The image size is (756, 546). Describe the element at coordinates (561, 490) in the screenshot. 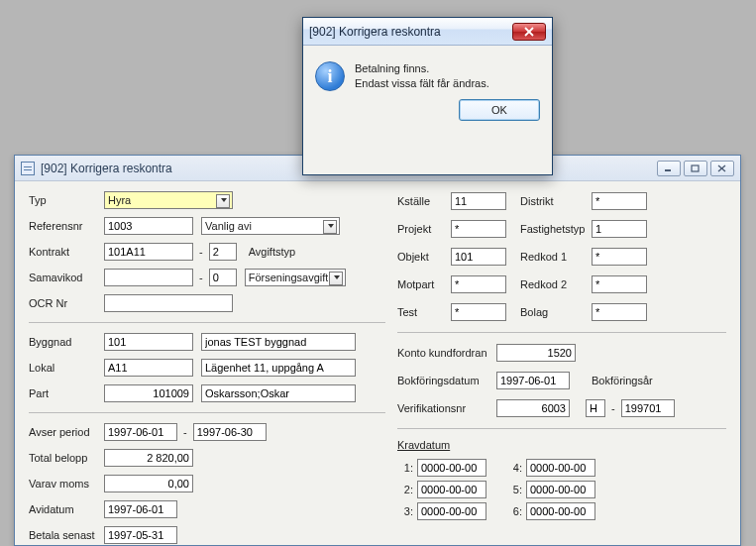

I see `krav5-input` at that location.